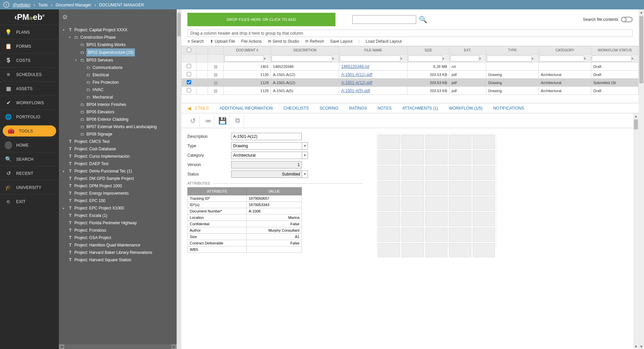 The image size is (644, 349). What do you see at coordinates (118, 119) in the screenshot?
I see `tree-node: 🗀BP06 Exterior Cladding` at bounding box center [118, 119].